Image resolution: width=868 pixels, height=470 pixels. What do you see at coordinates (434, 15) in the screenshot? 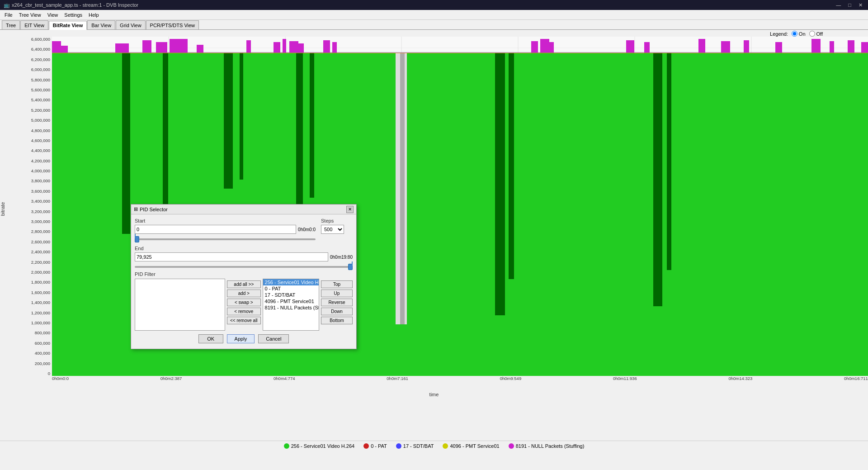
I see `menu-bar: File Tree View View Settings Help` at bounding box center [434, 15].